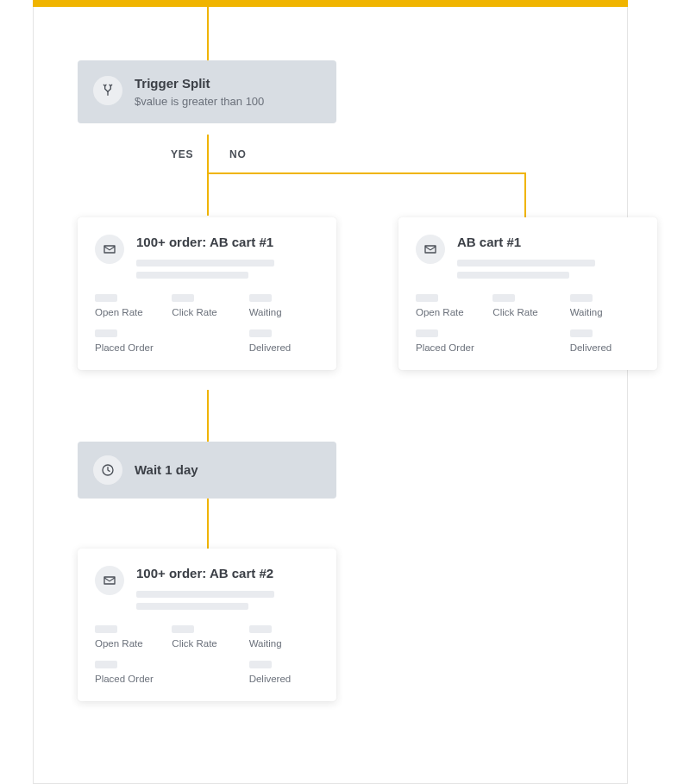 The width and height of the screenshot is (690, 784). Describe the element at coordinates (108, 470) in the screenshot. I see `clock-icon` at that location.